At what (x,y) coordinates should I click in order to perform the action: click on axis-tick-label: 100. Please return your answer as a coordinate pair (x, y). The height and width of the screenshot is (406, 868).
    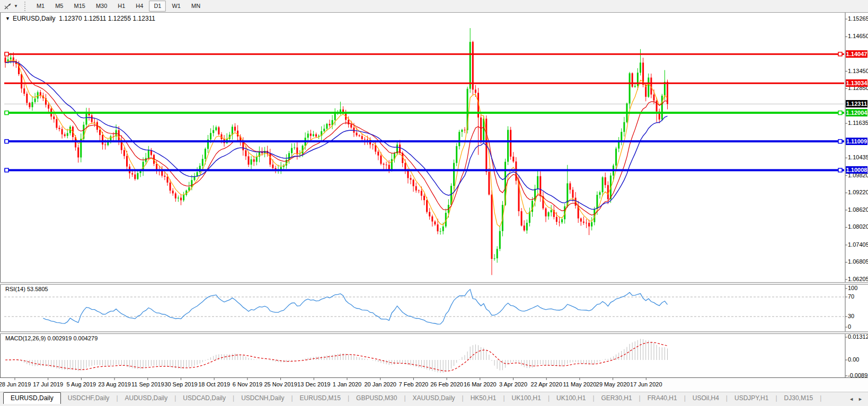
    Looking at the image, I should click on (857, 288).